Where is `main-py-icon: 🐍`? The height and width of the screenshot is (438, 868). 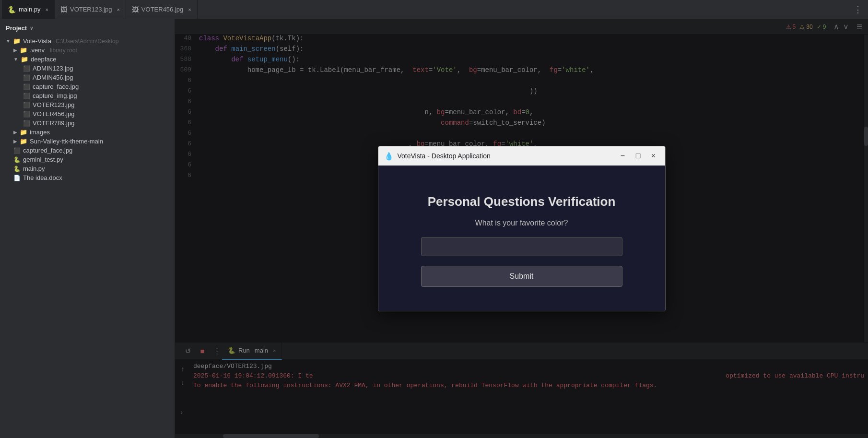
main-py-icon: 🐍 is located at coordinates (17, 169).